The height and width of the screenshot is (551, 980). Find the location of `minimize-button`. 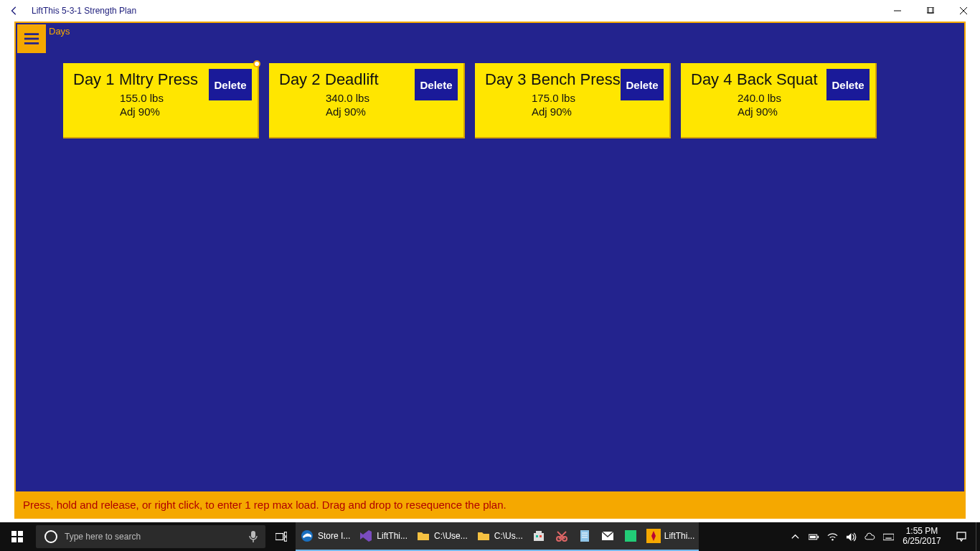

minimize-button is located at coordinates (897, 11).